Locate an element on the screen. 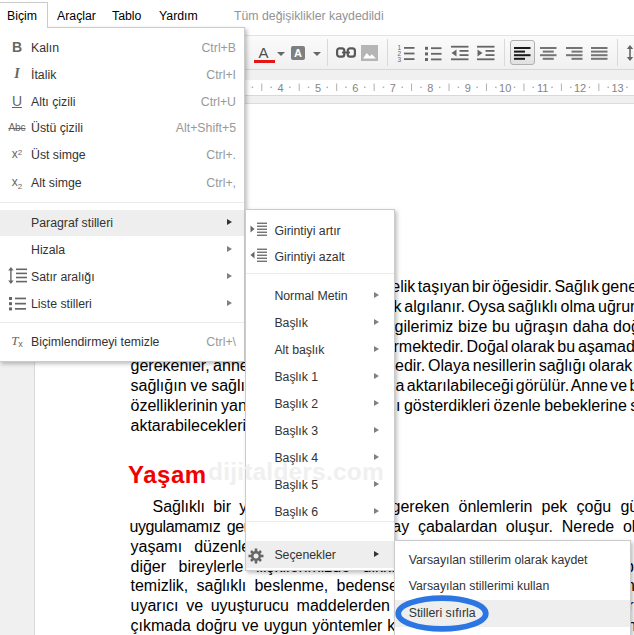 The image size is (634, 635). svg-text: 4 is located at coordinates (280, 88).